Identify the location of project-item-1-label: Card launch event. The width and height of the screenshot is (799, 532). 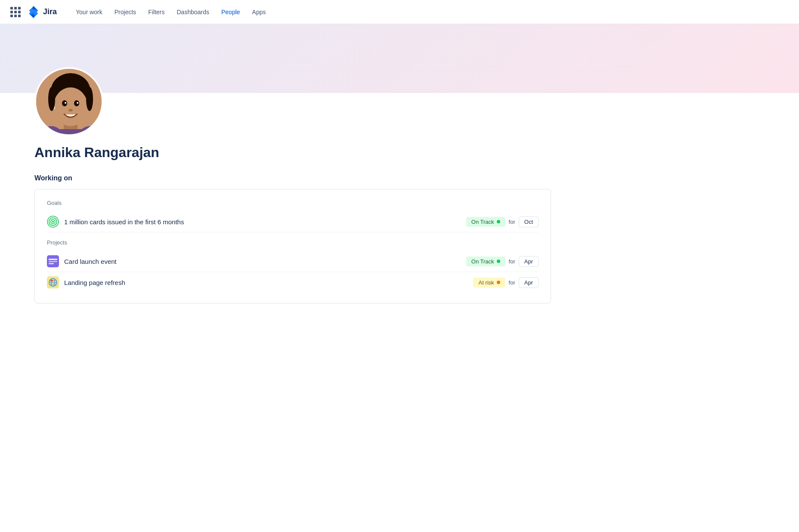
(263, 262).